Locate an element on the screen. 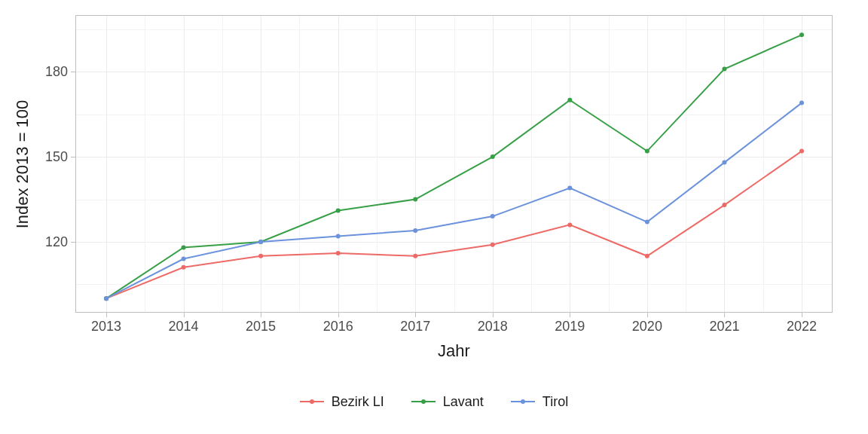 The width and height of the screenshot is (868, 434). x-tick-label: 2015 is located at coordinates (261, 327).